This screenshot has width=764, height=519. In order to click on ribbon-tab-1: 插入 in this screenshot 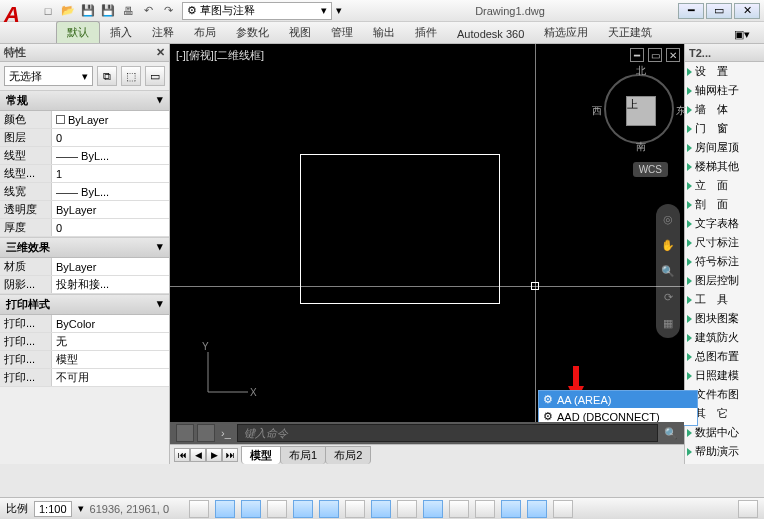, I will do `click(121, 32)`.